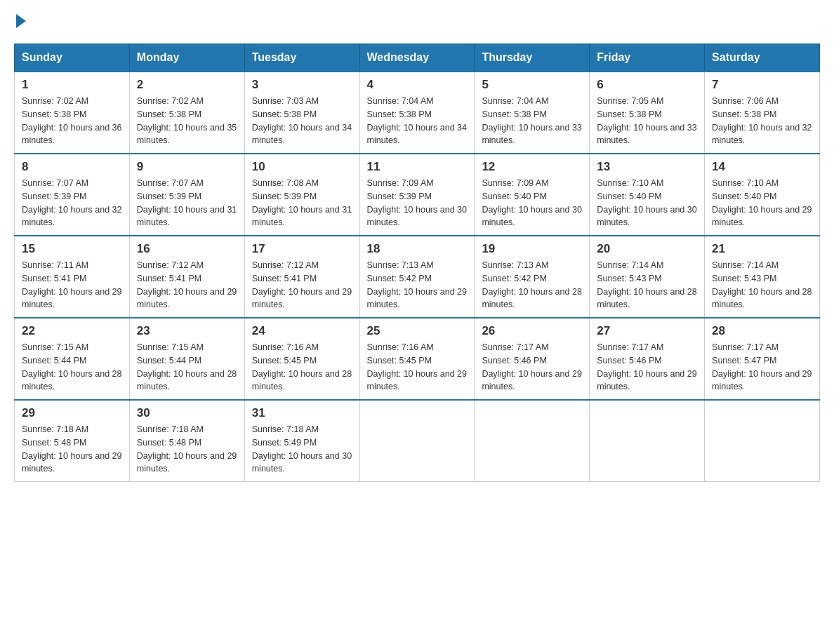  What do you see at coordinates (417, 359) in the screenshot?
I see `calendar-week-row: 22Sunrise: 7:15 AMSunset: 5:44 PMDayligh…` at bounding box center [417, 359].